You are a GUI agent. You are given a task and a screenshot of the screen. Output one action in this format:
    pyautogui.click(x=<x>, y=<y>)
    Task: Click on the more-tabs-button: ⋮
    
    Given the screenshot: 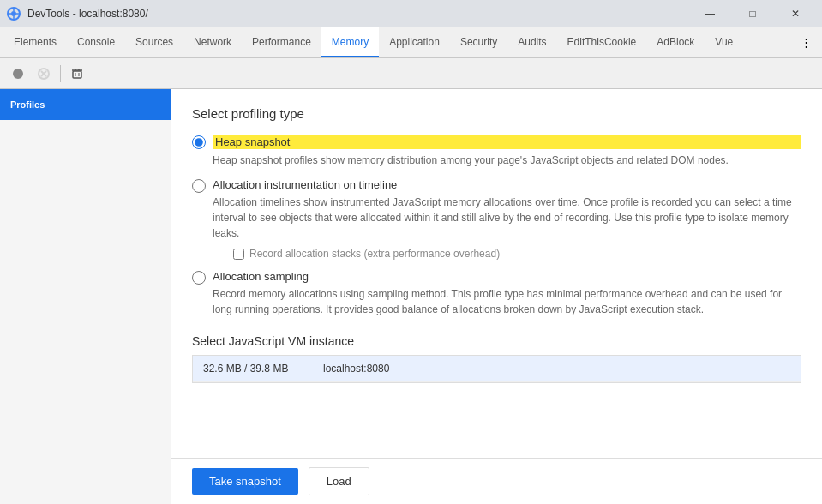 What is the action you would take?
    pyautogui.click(x=806, y=43)
    